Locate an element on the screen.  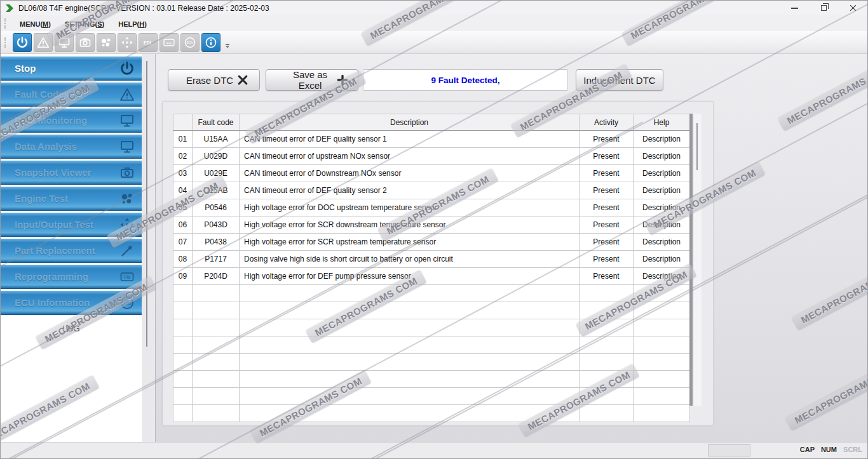
fault-code-cell: P0546 is located at coordinates (216, 208).